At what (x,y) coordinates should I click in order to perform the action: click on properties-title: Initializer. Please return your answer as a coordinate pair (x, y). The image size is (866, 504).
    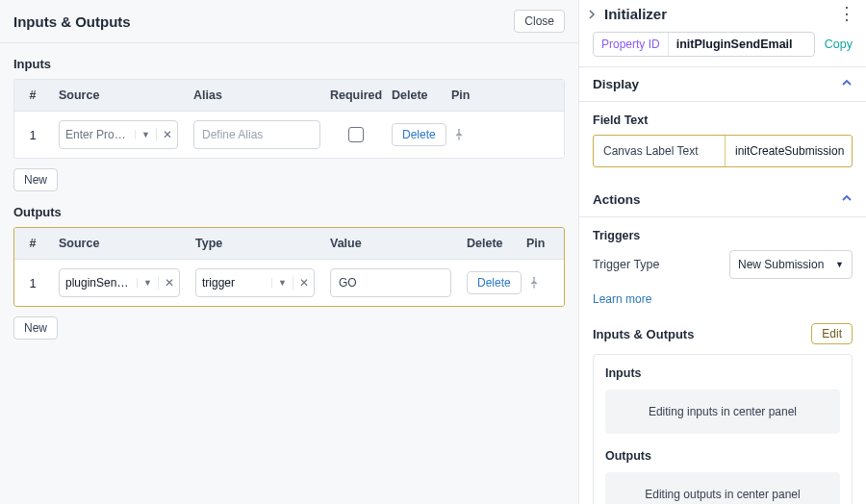
    Looking at the image, I should click on (718, 13).